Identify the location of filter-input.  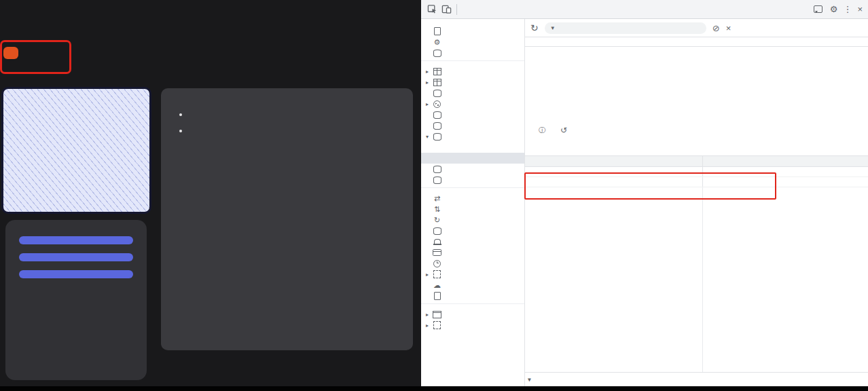
(618, 28).